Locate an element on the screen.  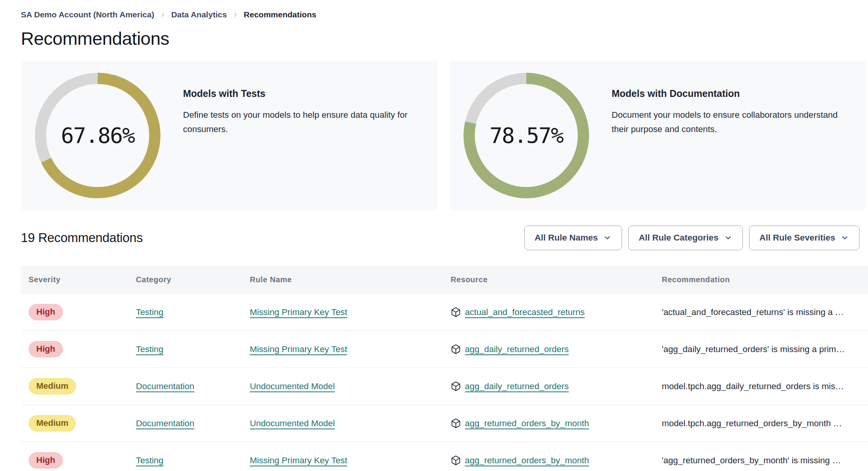
table-row: High Testing Missing Primary Key Test ac… is located at coordinates (444, 312).